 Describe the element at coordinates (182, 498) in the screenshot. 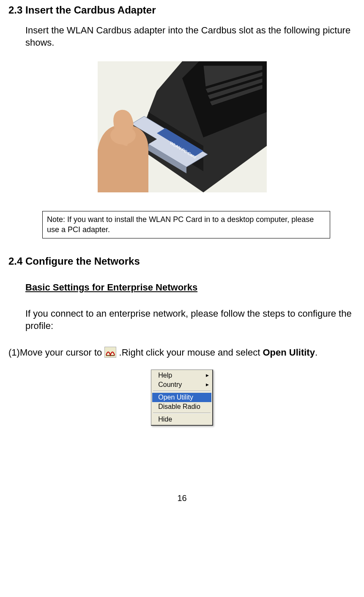

I see `page-number: 16` at that location.